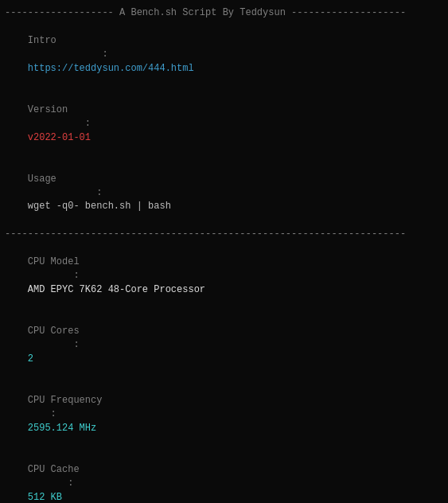 The width and height of the screenshot is (448, 503). Describe the element at coordinates (224, 477) in the screenshot. I see `cpu-cache-line: CPU Cache : 512 KB` at that location.